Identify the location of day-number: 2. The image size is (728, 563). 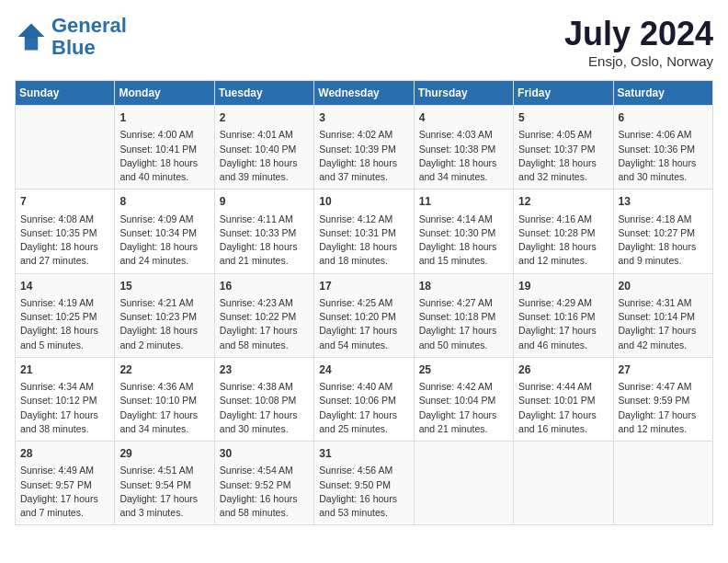
(265, 118).